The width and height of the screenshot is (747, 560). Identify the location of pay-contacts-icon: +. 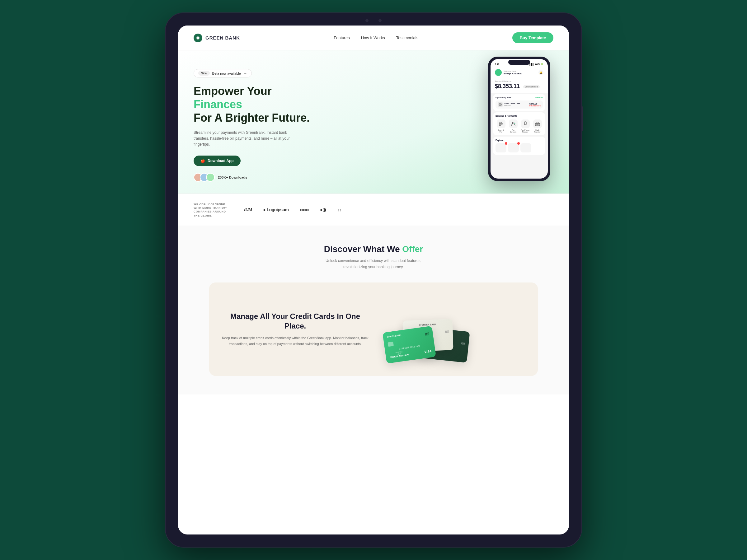
(513, 124).